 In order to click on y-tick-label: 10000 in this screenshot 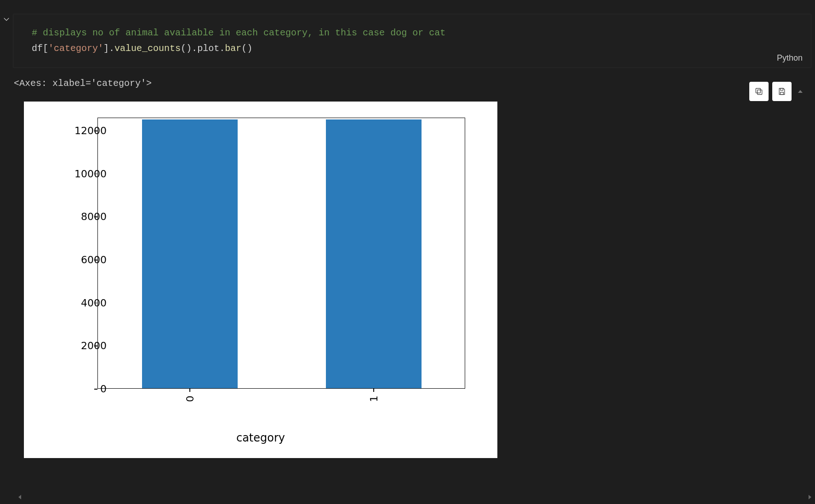, I will do `click(86, 174)`.